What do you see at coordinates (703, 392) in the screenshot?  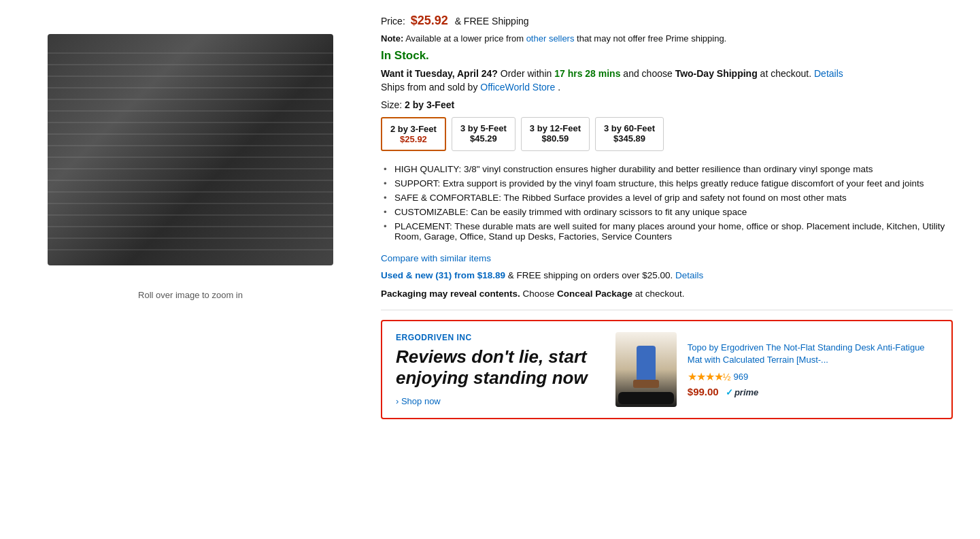 I see `ad-price-value: $99.00` at bounding box center [703, 392].